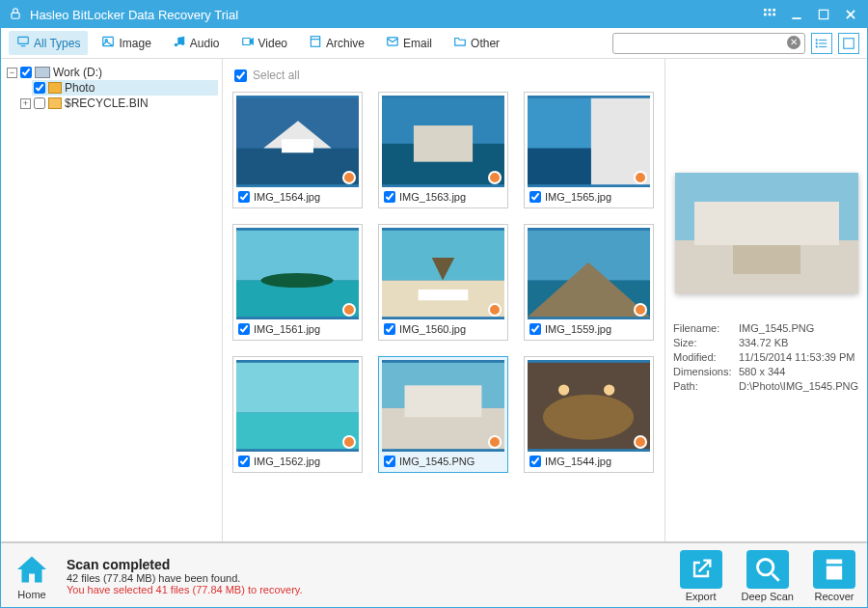 The height and width of the screenshot is (608, 868). What do you see at coordinates (432, 197) in the screenshot?
I see `thumbnail-filename: IMG_1563.jpg` at bounding box center [432, 197].